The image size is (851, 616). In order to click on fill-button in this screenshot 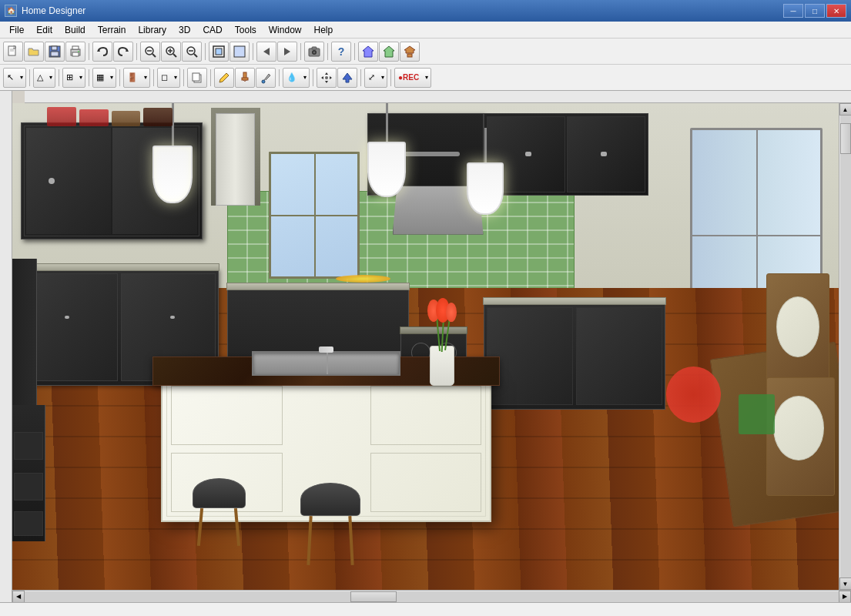, I will do `click(240, 52)`.